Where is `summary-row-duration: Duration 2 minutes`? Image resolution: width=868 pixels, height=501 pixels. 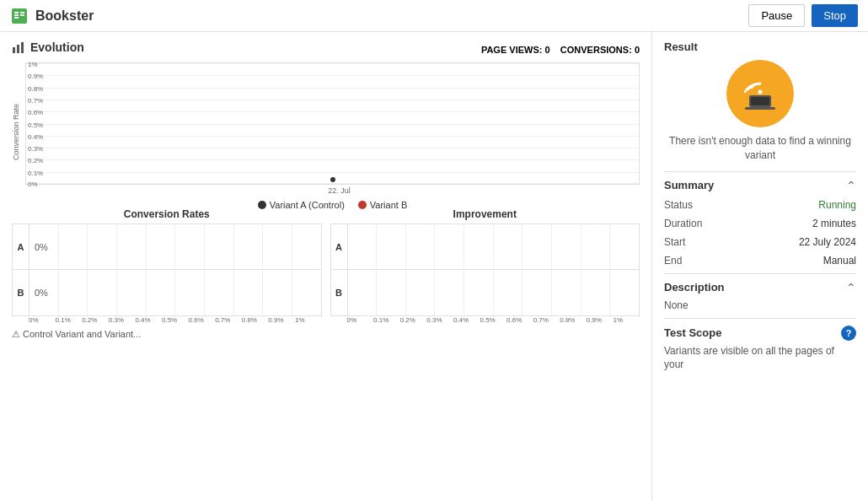
summary-row-duration: Duration 2 minutes is located at coordinates (760, 224).